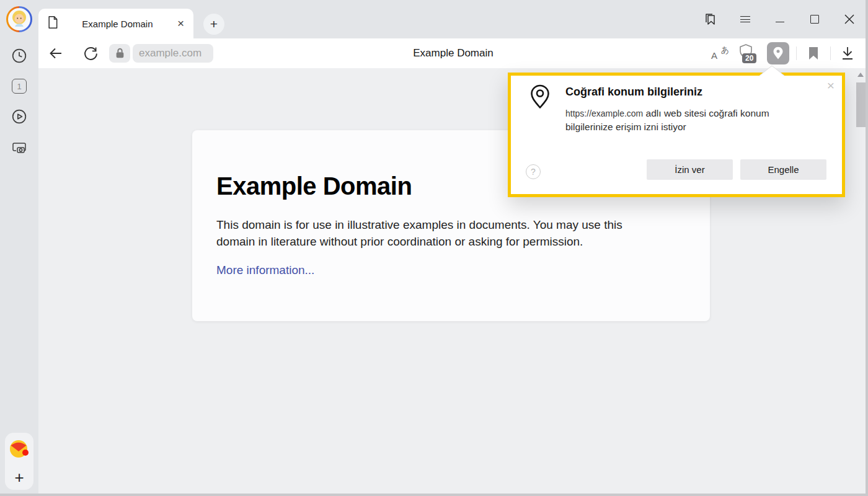  Describe the element at coordinates (533, 172) in the screenshot. I see `help-icon: ?` at that location.